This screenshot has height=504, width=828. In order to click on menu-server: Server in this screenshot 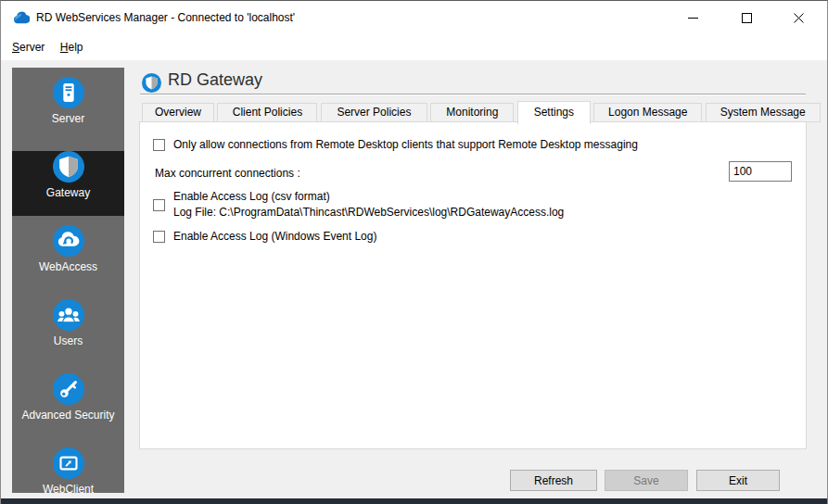, I will do `click(28, 48)`.